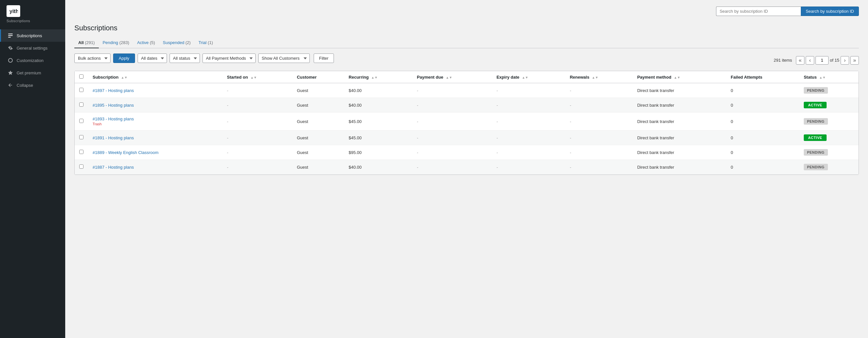 The width and height of the screenshot is (868, 338). Describe the element at coordinates (33, 85) in the screenshot. I see `sidebar-item-collapse: Collapse` at that location.